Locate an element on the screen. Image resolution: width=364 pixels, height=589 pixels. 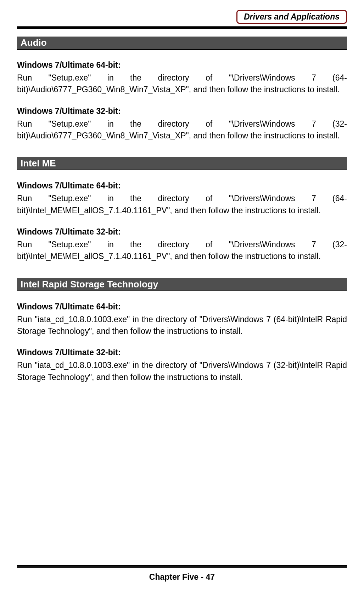
bottom-rule is located at coordinates (182, 567).